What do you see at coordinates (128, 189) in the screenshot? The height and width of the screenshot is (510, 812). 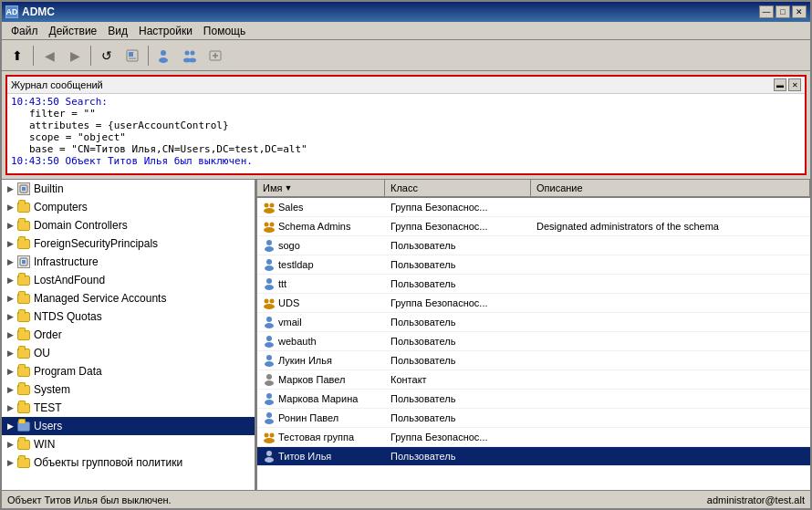 I see `tree-item-builtin: ▶ Builtin` at bounding box center [128, 189].